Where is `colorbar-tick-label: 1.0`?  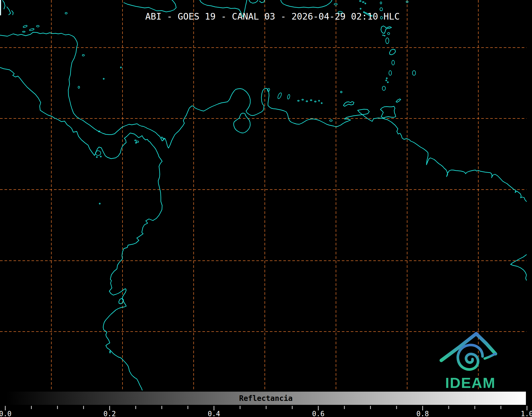
colorbar-tick-label: 1.0 is located at coordinates (526, 414).